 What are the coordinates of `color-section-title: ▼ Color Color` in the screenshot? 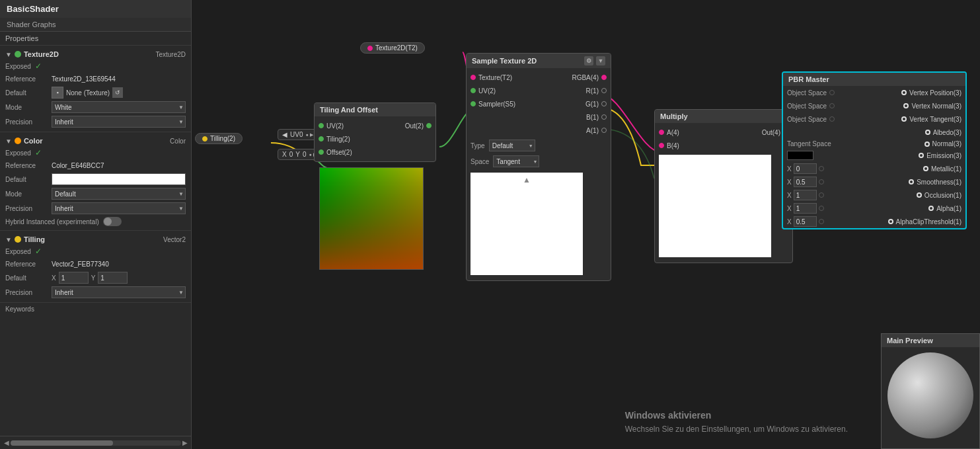 It's located at (95, 141).